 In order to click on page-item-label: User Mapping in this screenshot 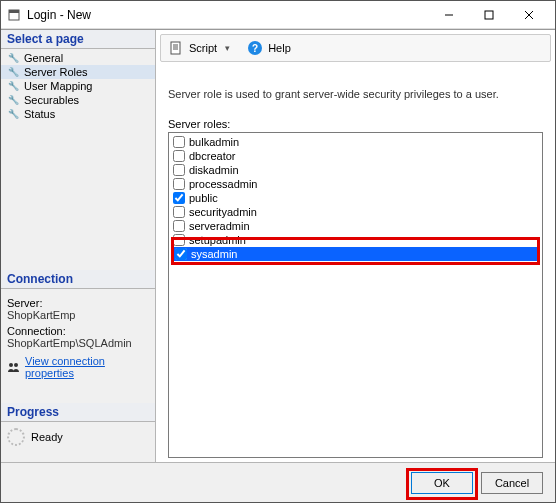, I will do `click(58, 86)`.